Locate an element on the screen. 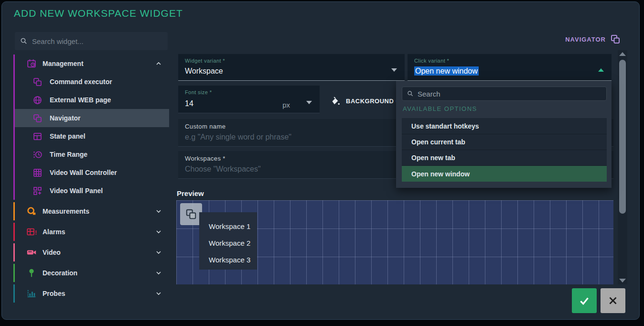  dropdown-search is located at coordinates (504, 94).